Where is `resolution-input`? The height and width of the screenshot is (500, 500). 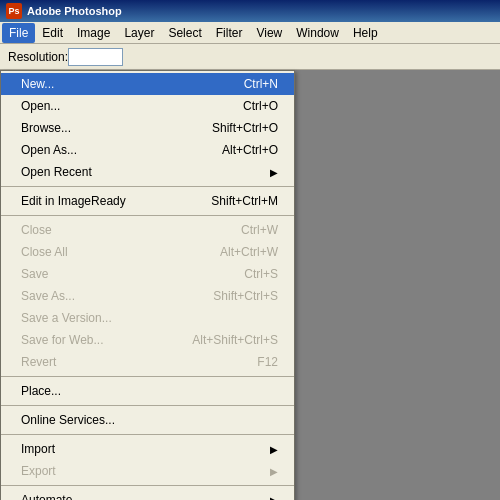
resolution-input is located at coordinates (96, 57).